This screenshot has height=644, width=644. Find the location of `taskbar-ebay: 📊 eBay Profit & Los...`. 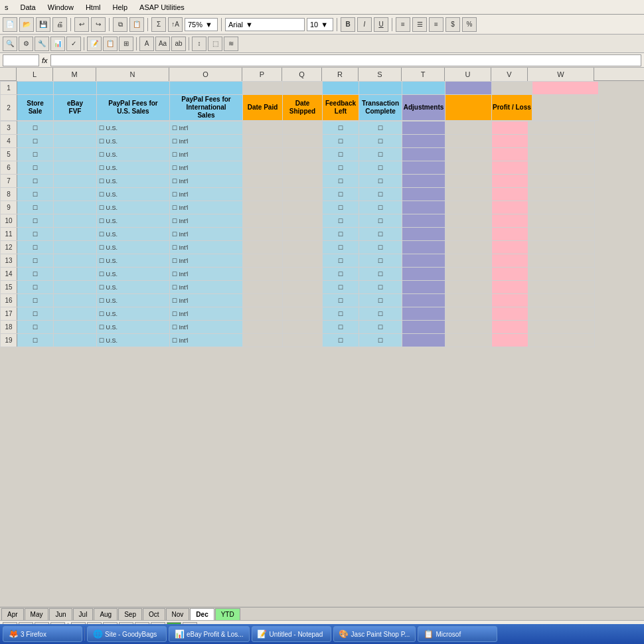

taskbar-ebay: 📊 eBay Profit & Los... is located at coordinates (209, 634).